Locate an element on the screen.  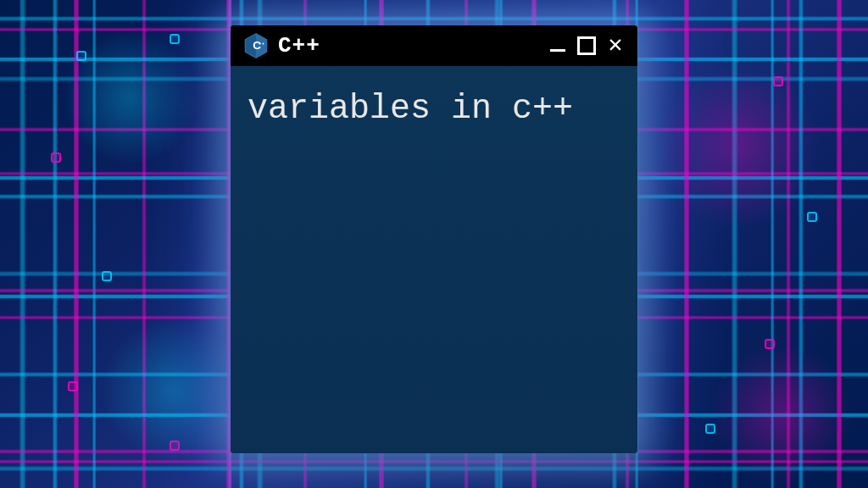
minimize-button is located at coordinates (558, 46).